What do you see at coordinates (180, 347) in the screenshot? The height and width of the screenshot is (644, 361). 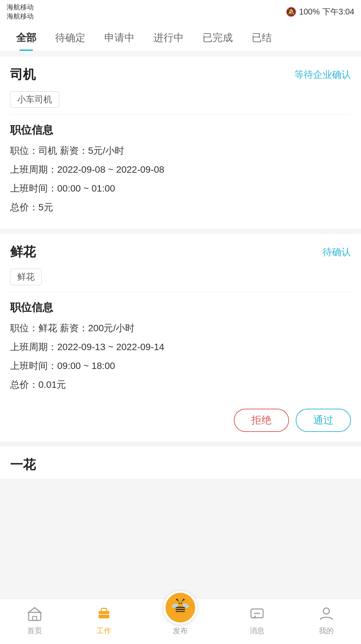 I see `card-xianhua-row1: 上班周期：2022-09-13 ~ 2022-09-14` at bounding box center [180, 347].